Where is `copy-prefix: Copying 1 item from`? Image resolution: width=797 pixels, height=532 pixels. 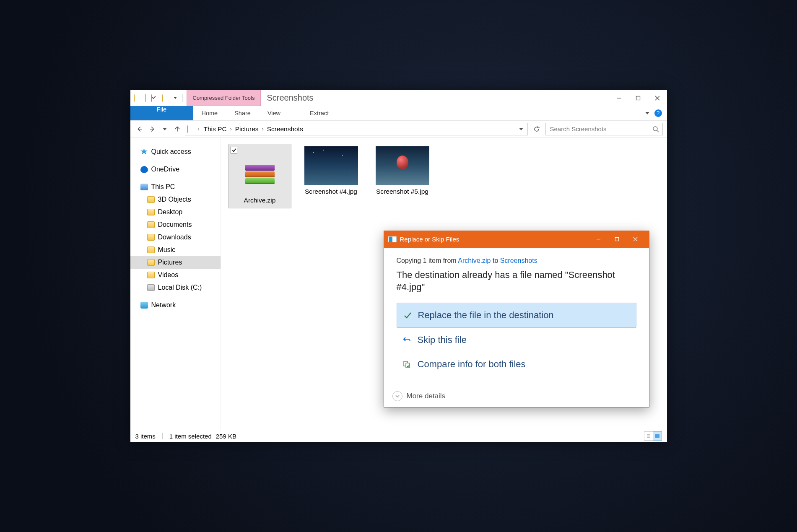
copy-prefix: Copying 1 item from is located at coordinates (428, 261).